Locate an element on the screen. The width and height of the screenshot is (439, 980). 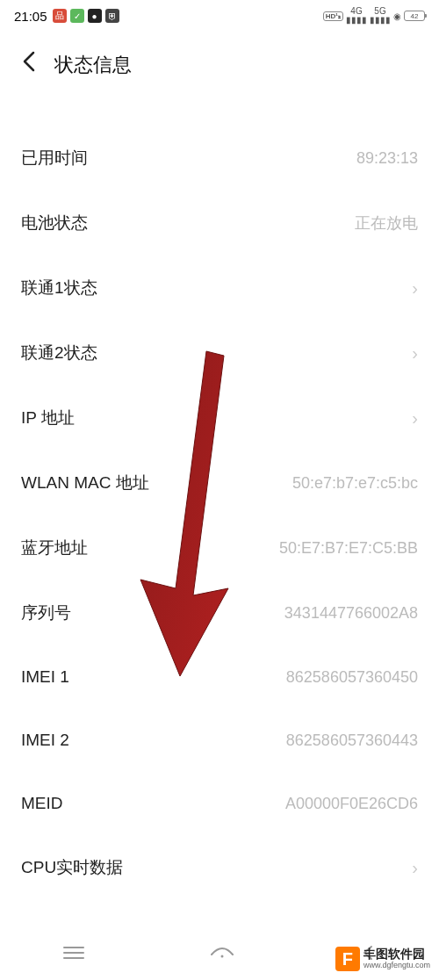
row-ip-address: IP 地址 › is located at coordinates (220, 418).